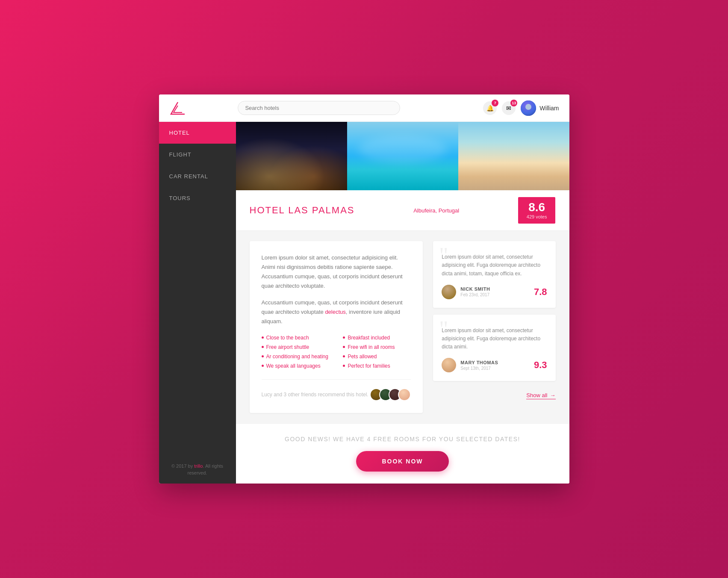 Image resolution: width=728 pixels, height=578 pixels. What do you see at coordinates (444, 329) in the screenshot?
I see `quote-mark-2: "` at bounding box center [444, 329].